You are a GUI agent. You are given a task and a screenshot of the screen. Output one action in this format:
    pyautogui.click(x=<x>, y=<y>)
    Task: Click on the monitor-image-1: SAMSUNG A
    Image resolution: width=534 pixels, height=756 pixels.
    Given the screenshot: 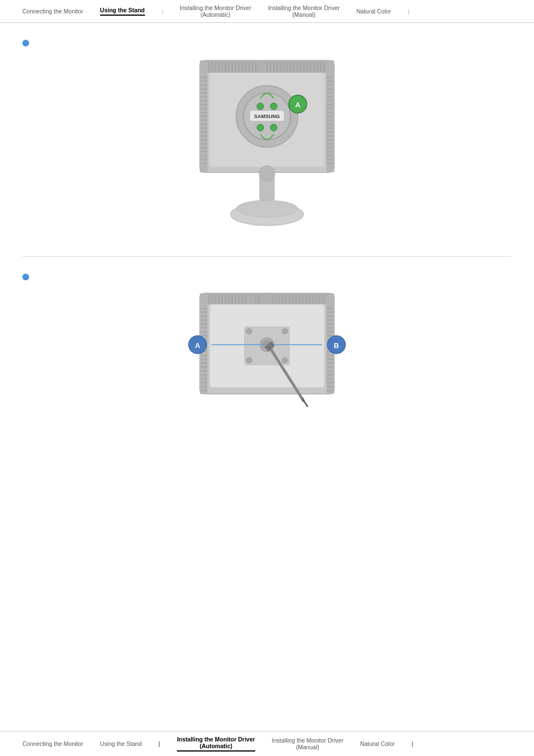 What is the action you would take?
    pyautogui.click(x=267, y=144)
    